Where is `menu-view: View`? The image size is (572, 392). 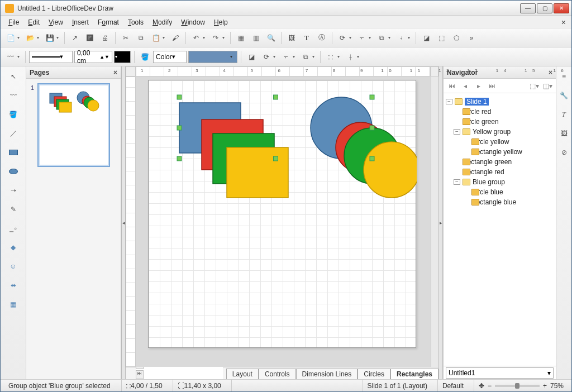
menu-view: View is located at coordinates (56, 22).